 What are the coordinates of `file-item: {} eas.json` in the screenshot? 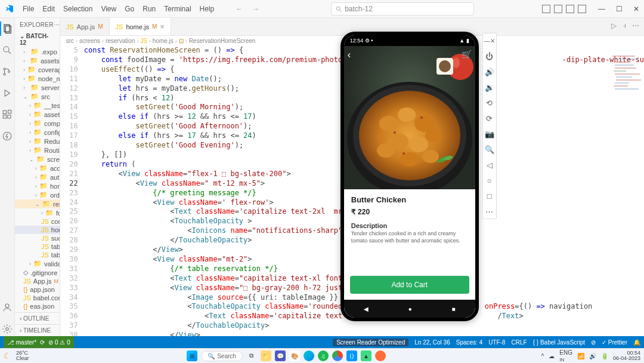 It's located at (37, 306).